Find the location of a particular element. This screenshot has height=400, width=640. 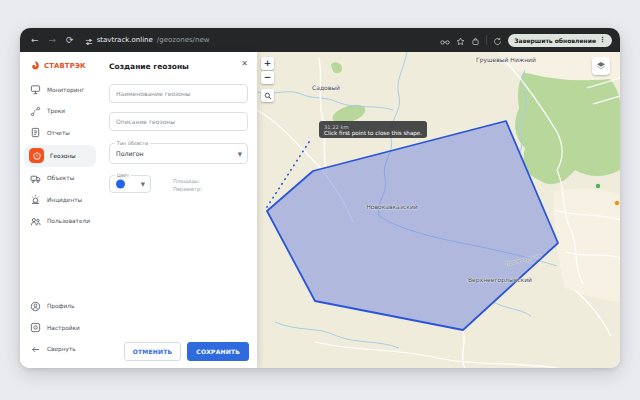

zoom-in-button: + is located at coordinates (268, 64).